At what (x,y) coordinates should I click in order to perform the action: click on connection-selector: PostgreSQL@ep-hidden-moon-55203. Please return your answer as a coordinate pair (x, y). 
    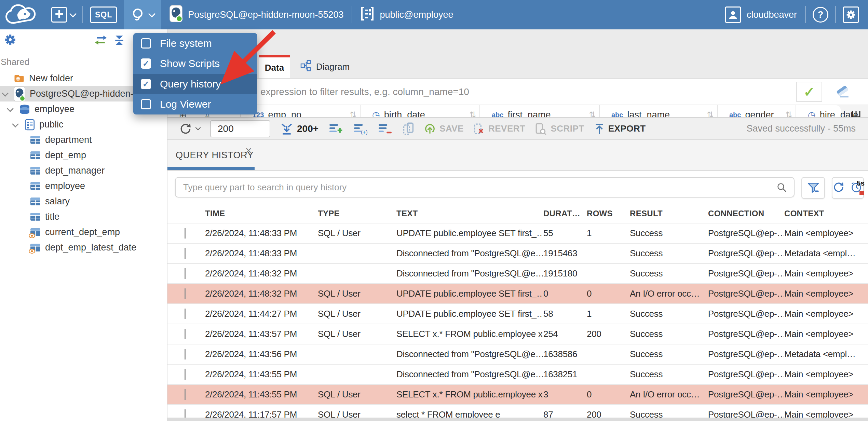
    Looking at the image, I should click on (256, 15).